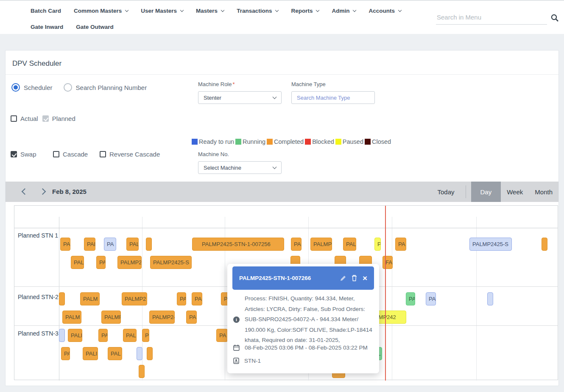  What do you see at coordinates (309, 320) in the screenshot?
I see `event-info-text: Process: FINISH, Quantity: 944.334, Mete…` at bounding box center [309, 320].